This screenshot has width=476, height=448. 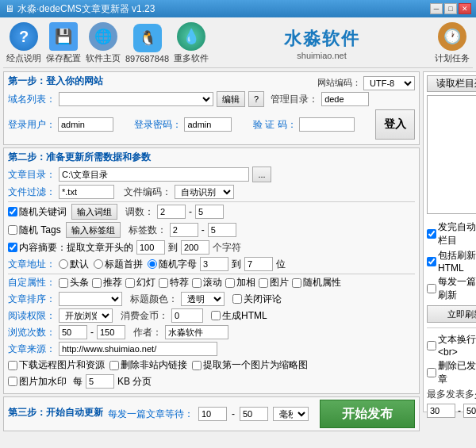 I want to click on homepage-label: 软件主页, so click(x=103, y=59).